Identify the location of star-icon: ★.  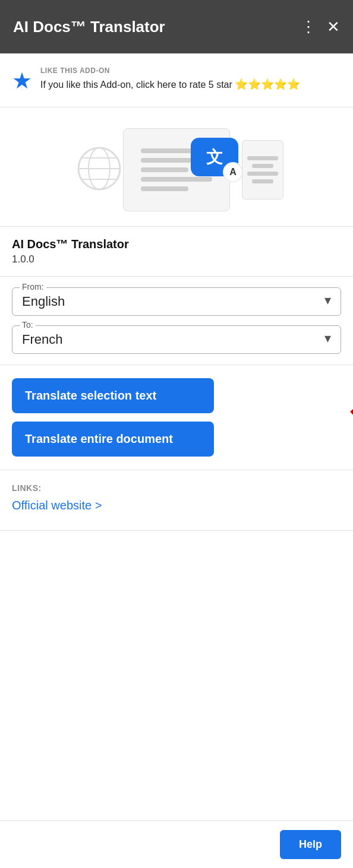
(22, 81).